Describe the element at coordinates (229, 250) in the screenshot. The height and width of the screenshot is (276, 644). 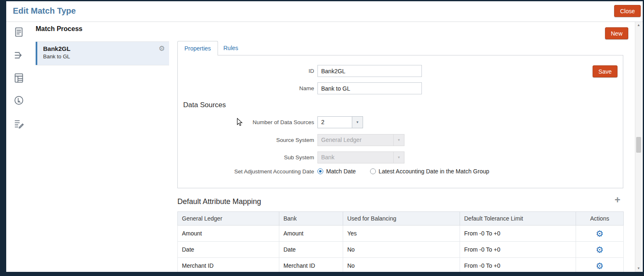
I see `cell-general-ledger: Date` at that location.